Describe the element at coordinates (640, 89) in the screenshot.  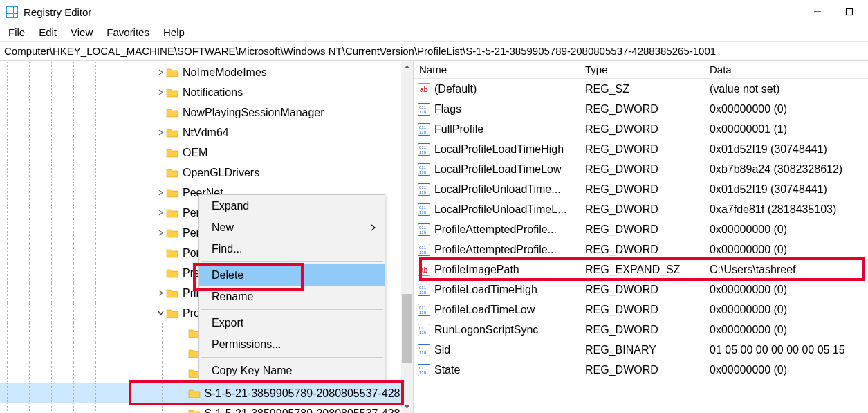
I see `list-row: (Default)REG_SZ(value not set)` at that location.